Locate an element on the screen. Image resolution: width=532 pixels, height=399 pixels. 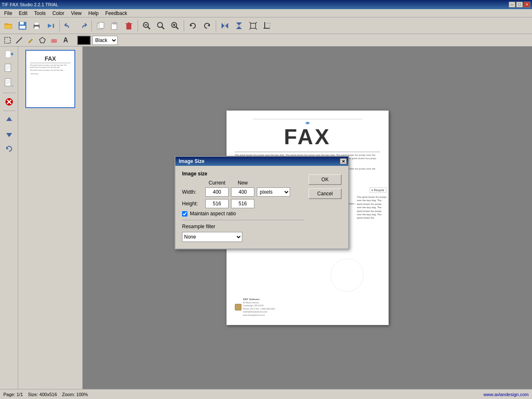
thumbnail-content: FAX The quick brown fox jumps over the l… is located at coordinates (50, 79).